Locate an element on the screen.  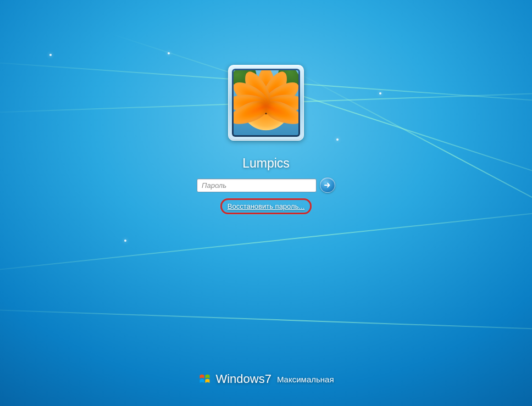
arrow-right-icon is located at coordinates (328, 185).